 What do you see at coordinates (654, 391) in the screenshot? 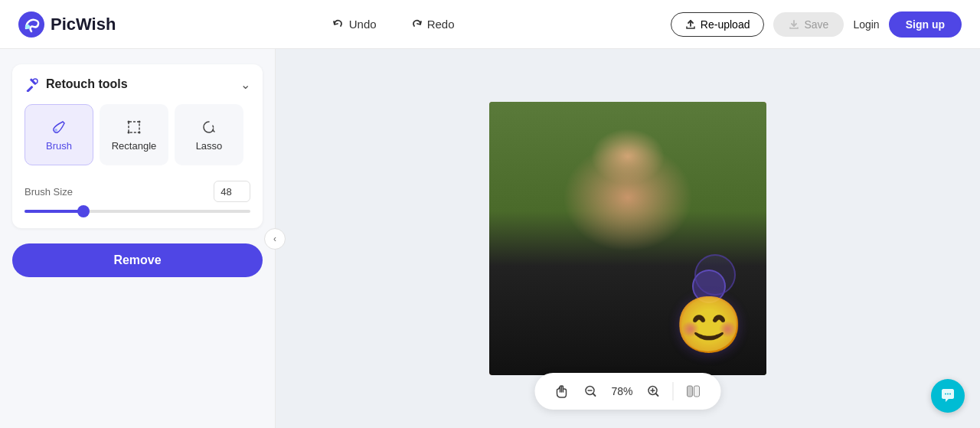
I see `zoom-in-icon` at bounding box center [654, 391].